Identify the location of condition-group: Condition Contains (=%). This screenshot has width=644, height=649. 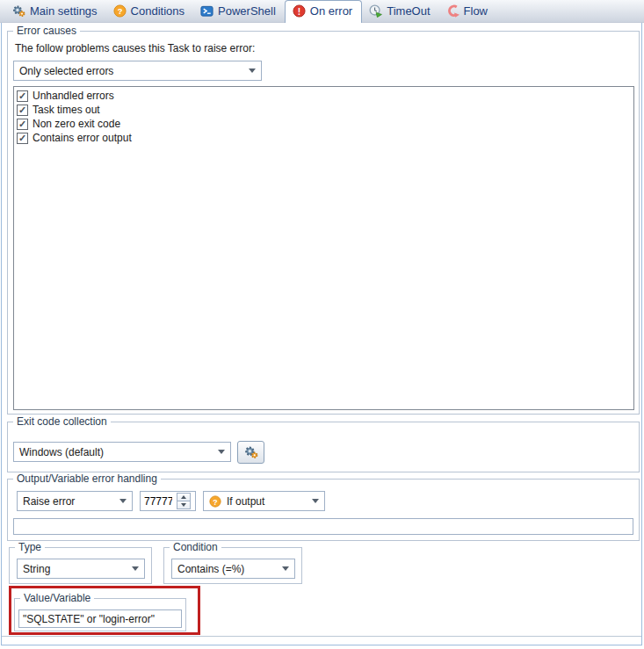
(233, 566).